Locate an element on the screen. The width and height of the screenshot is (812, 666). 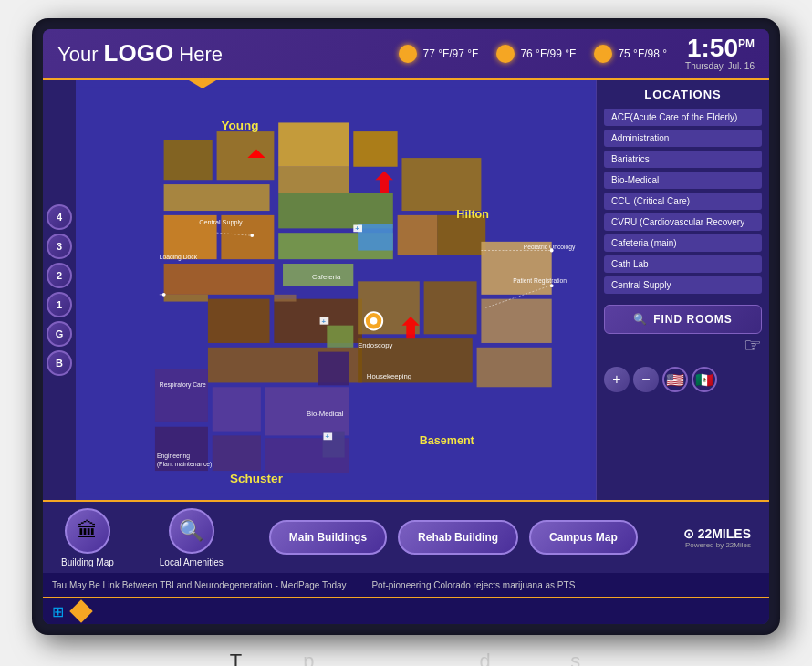
logo-text: Your LOGO Here is located at coordinates (141, 53).